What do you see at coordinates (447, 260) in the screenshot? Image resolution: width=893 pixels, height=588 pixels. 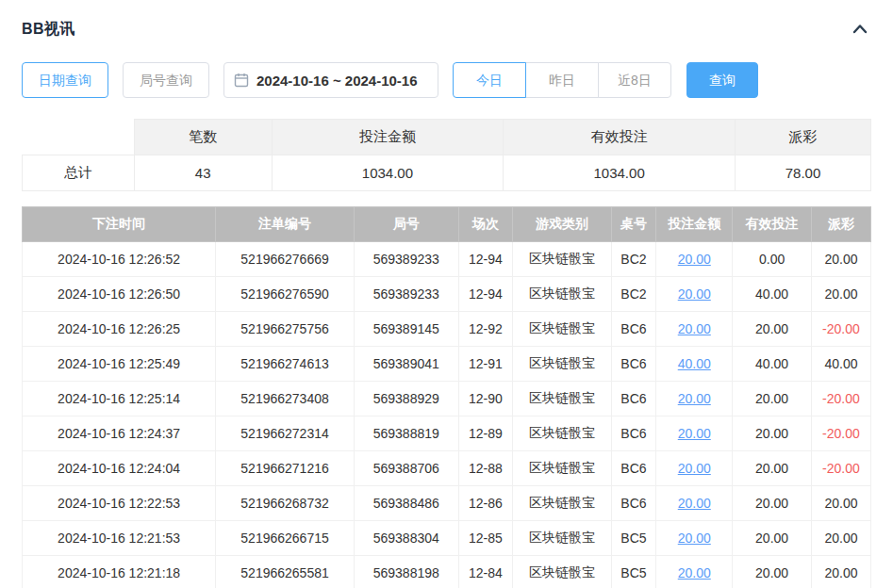 I see `table-row: 2024-10-16 12:26:52521966276669569389233…` at bounding box center [447, 260].